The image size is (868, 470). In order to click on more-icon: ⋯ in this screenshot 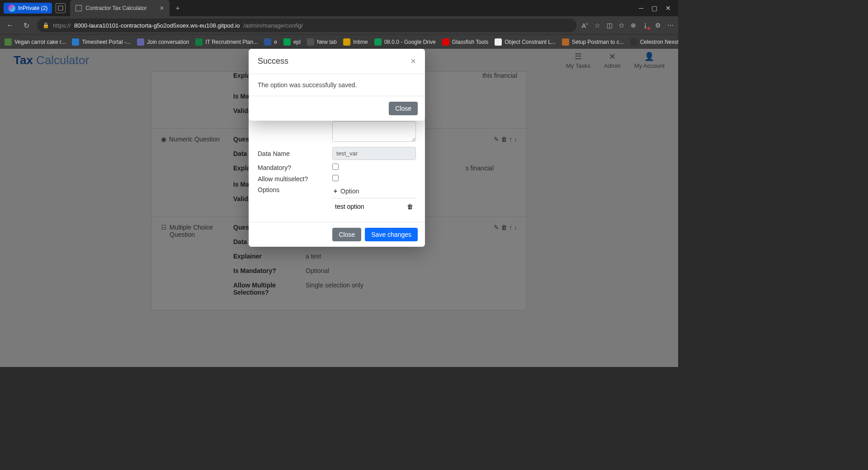, I will do `click(670, 25)`.